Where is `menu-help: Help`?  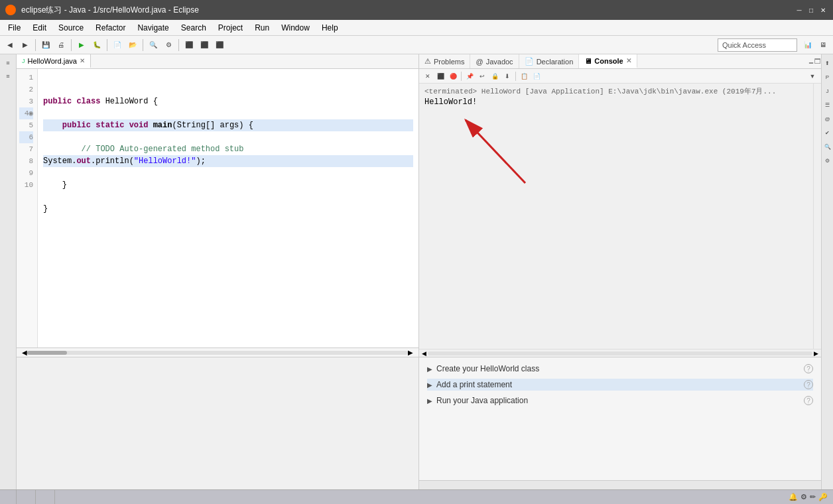 menu-help: Help is located at coordinates (330, 28).